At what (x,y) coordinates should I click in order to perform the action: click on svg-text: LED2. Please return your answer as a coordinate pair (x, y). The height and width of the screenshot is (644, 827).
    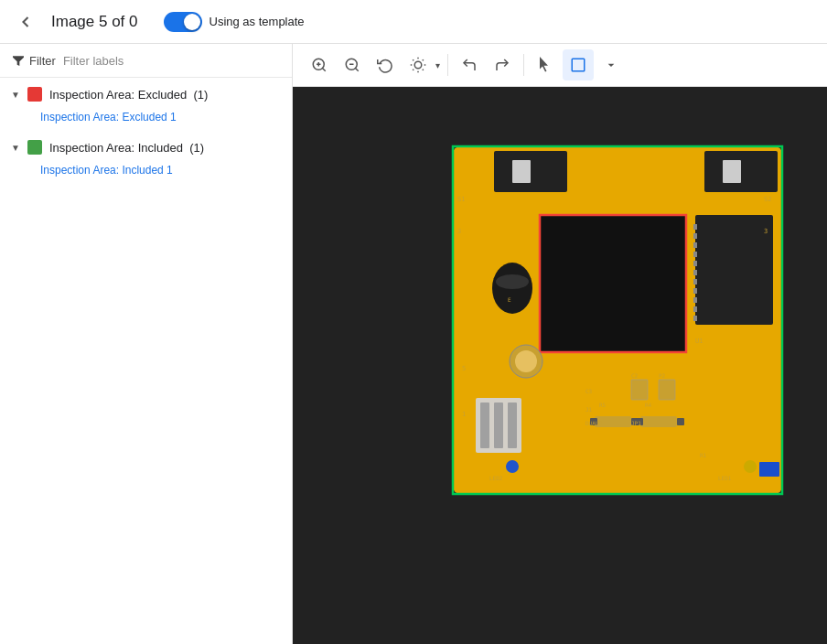
    Looking at the image, I should click on (496, 478).